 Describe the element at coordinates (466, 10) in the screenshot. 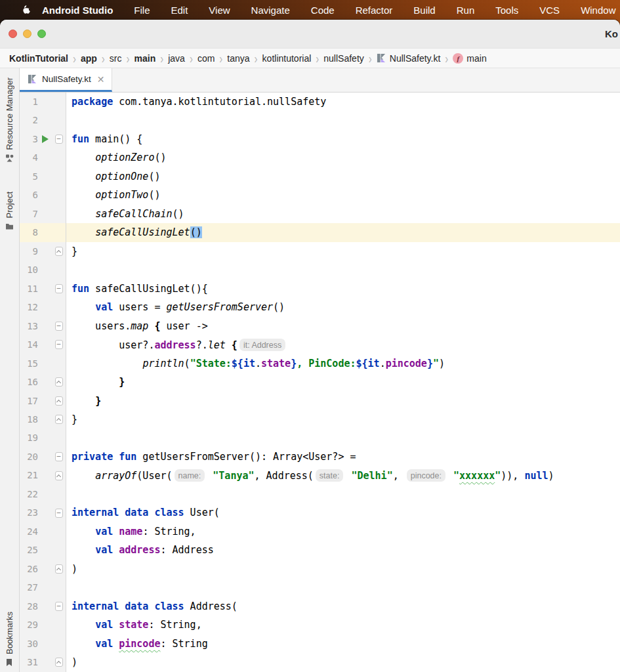

I see `menu-item-run: Run` at that location.